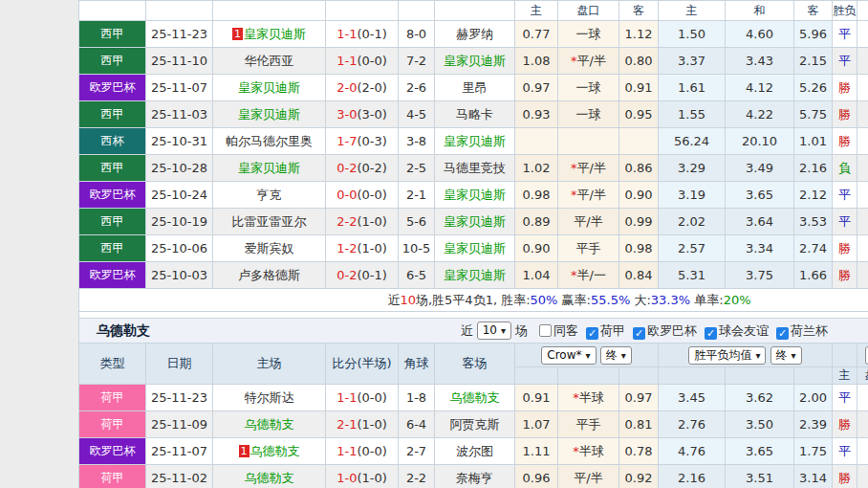 This screenshot has width=868, height=488. Describe the element at coordinates (672, 331) in the screenshot. I see `checkbox-label: 欧罗巴杯` at that location.